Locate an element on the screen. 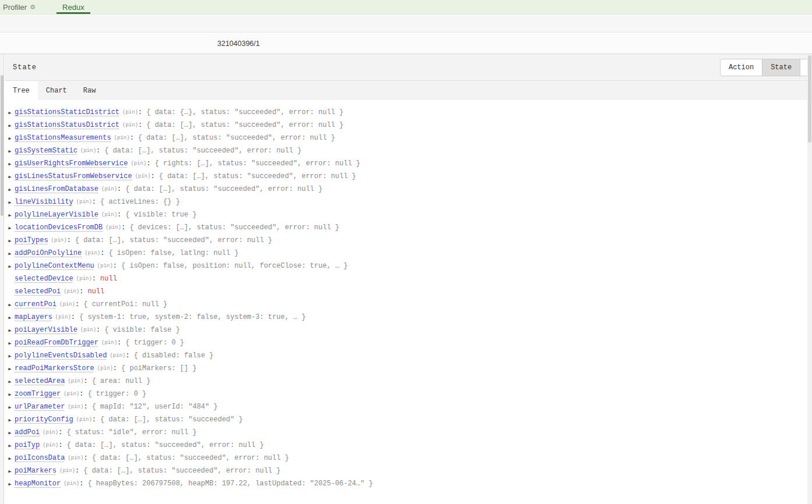 Image resolution: width=812 pixels, height=504 pixels. tab-redux: Redux is located at coordinates (73, 7).